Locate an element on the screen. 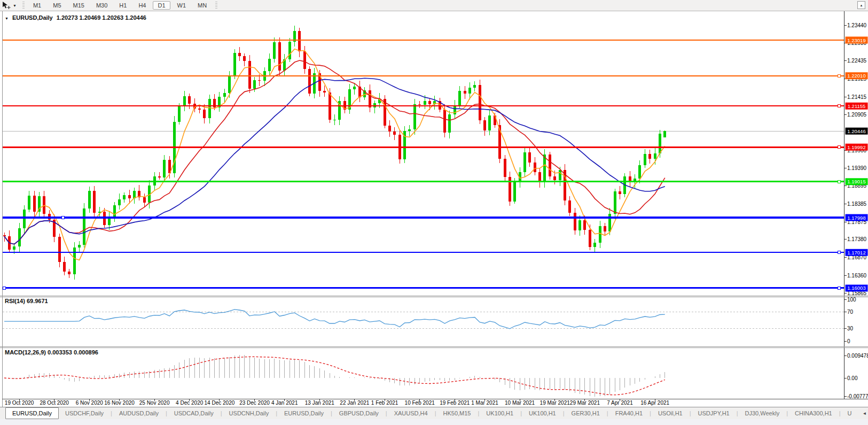 This screenshot has width=868, height=425. svg-text: 1.17012 is located at coordinates (856, 252).